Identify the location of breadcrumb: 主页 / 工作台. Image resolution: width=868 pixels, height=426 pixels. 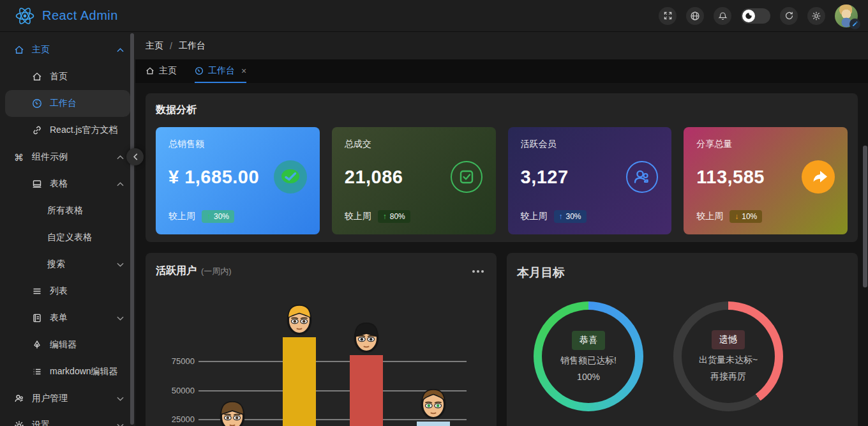
(502, 46).